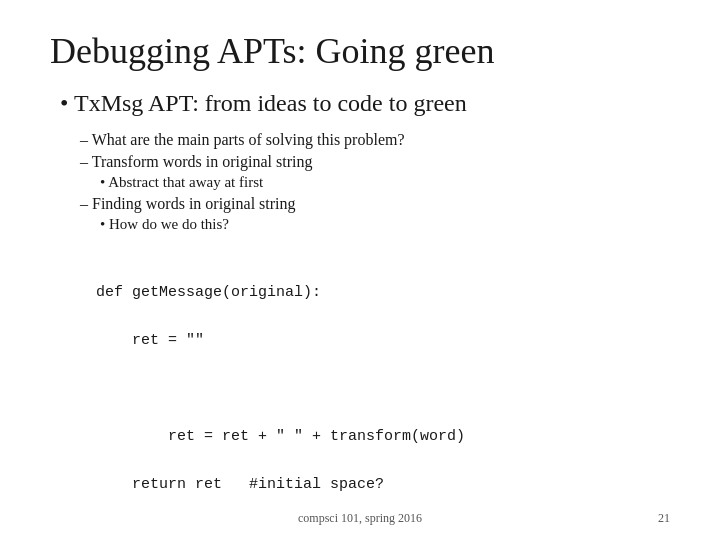 The image size is (720, 540). I want to click on code-line-1: def getMessage(original):, so click(208, 292).